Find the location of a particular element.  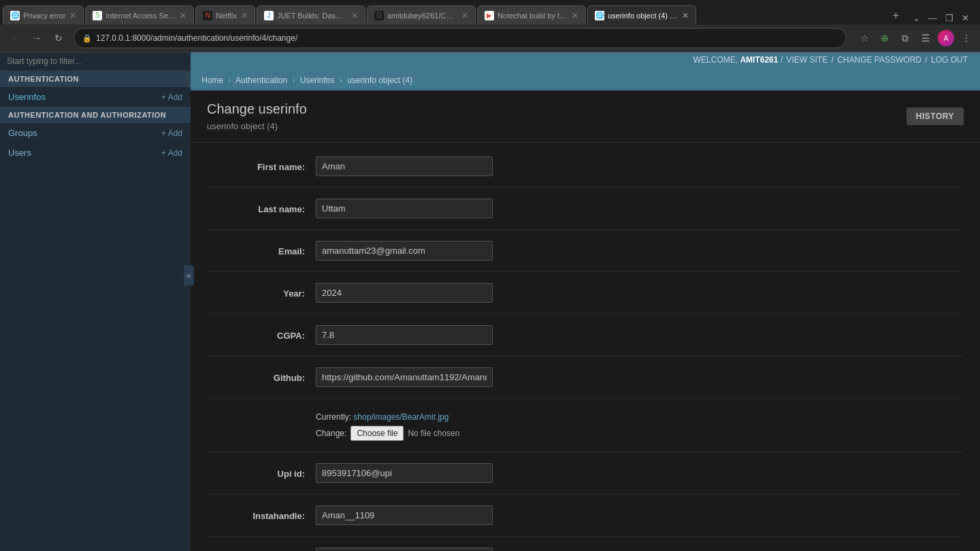

sidebar-item-label-userinfos: Userinfos is located at coordinates (27, 97).